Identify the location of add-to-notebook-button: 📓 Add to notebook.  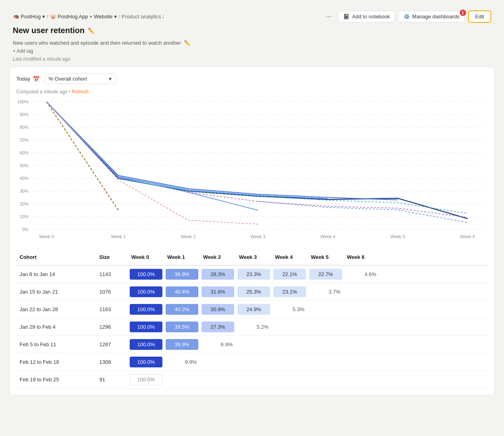
(366, 17).